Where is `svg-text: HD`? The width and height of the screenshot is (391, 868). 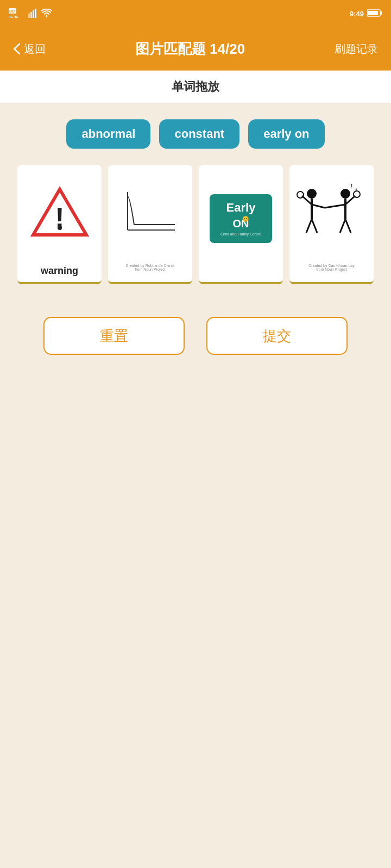
svg-text: HD is located at coordinates (12, 11).